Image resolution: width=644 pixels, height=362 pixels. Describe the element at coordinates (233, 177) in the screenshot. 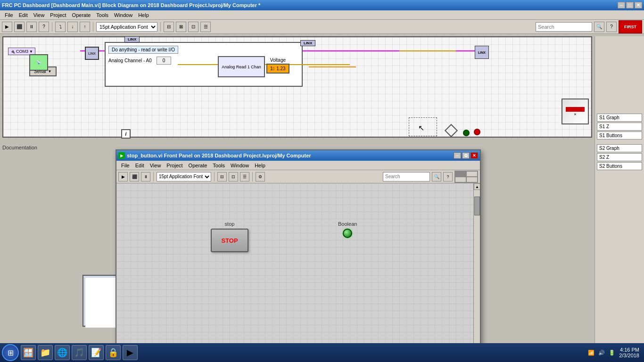

I see `inner-resize-btn: ⊡` at that location.